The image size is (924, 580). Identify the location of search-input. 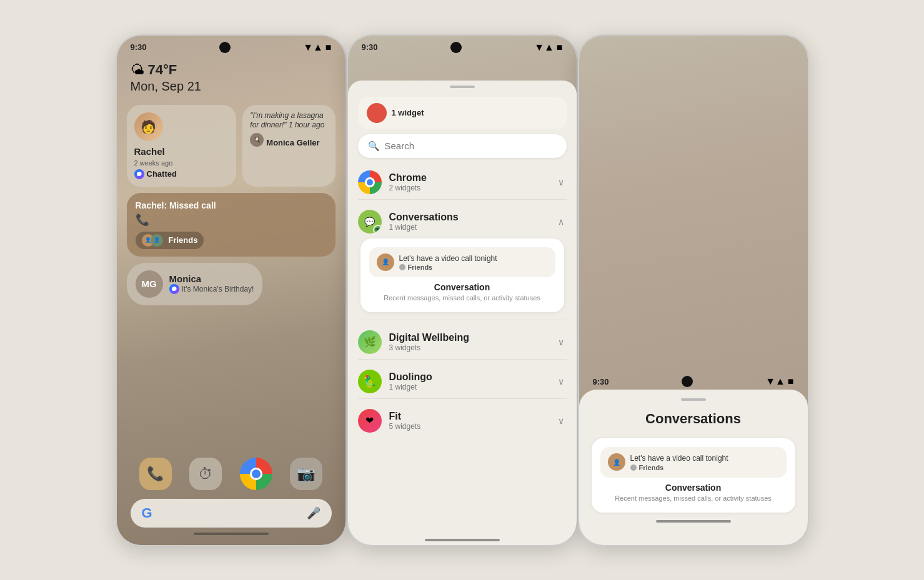
(471, 146).